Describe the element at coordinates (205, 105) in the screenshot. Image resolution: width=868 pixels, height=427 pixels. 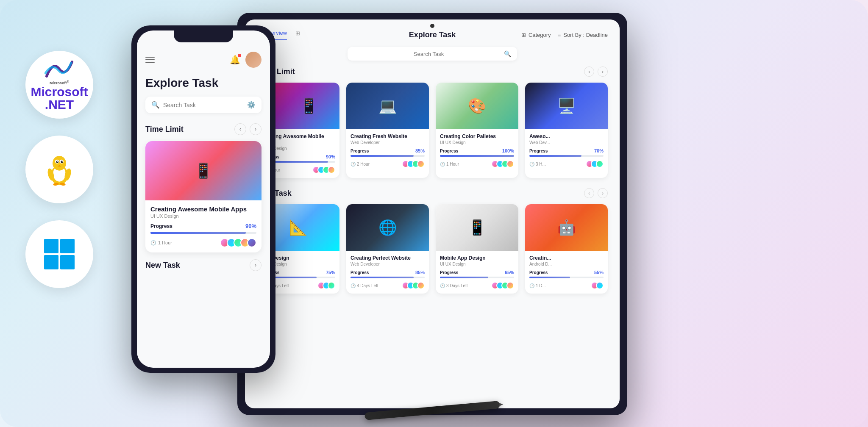
I see `search-input` at that location.